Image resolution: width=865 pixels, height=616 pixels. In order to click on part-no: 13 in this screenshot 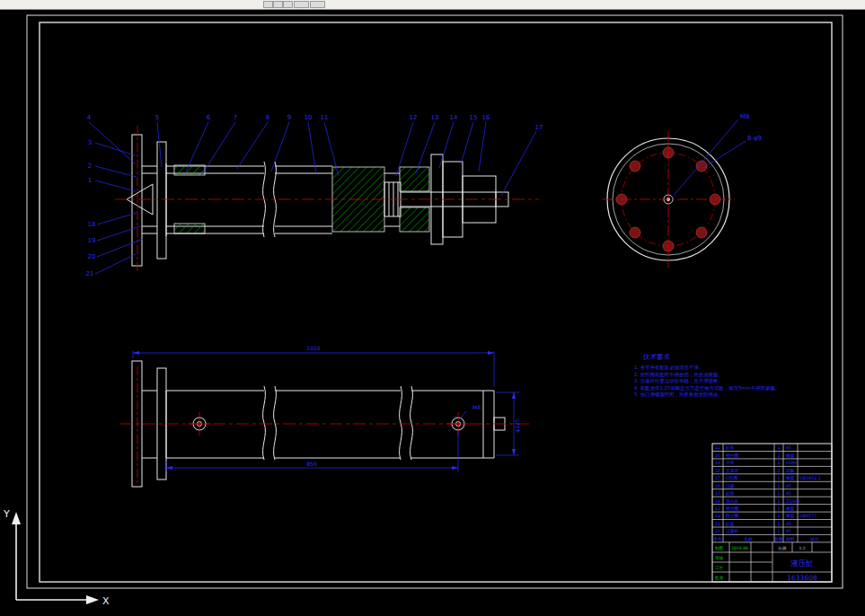, I will do `click(718, 508)`.